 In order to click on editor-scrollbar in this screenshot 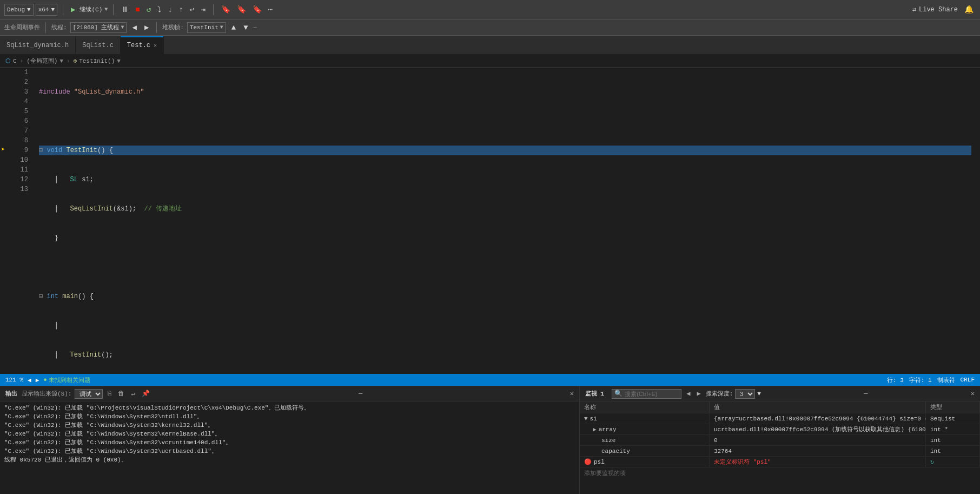, I will do `click(978, 221)`.